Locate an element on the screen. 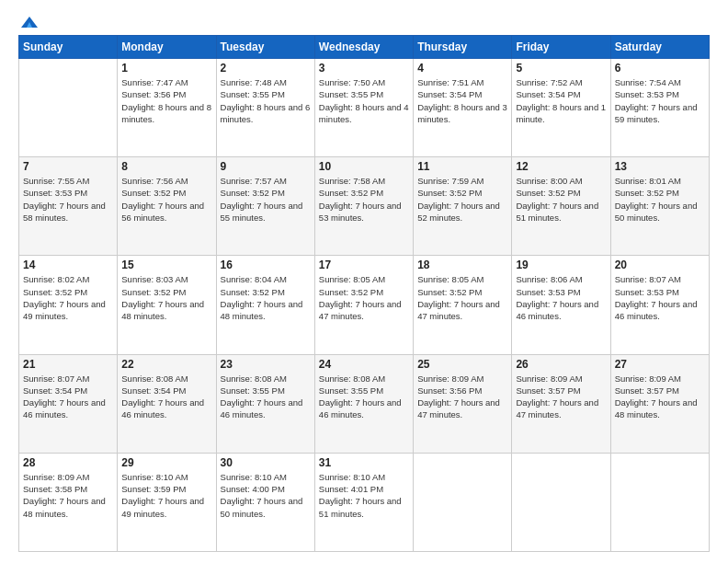 The width and height of the screenshot is (728, 563). calendar-cell: 1Sunrise: 7:47 AMSunset: 3:56 PMDaylight… is located at coordinates (167, 109).